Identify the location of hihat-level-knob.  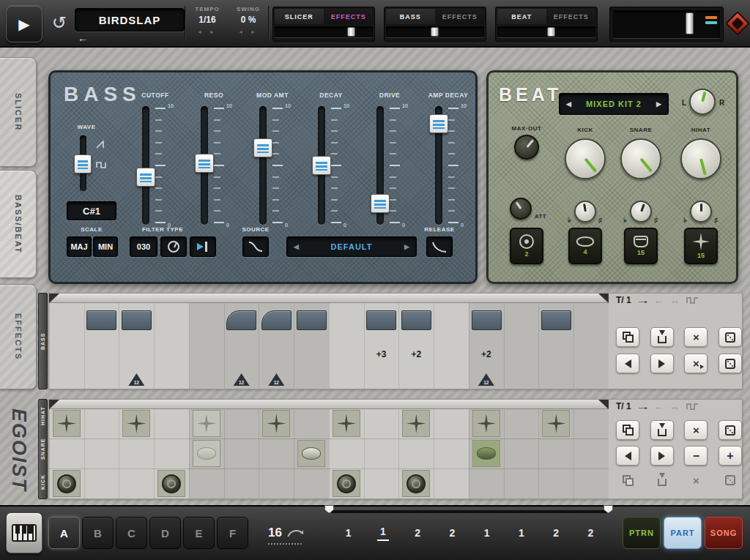
(701, 159).